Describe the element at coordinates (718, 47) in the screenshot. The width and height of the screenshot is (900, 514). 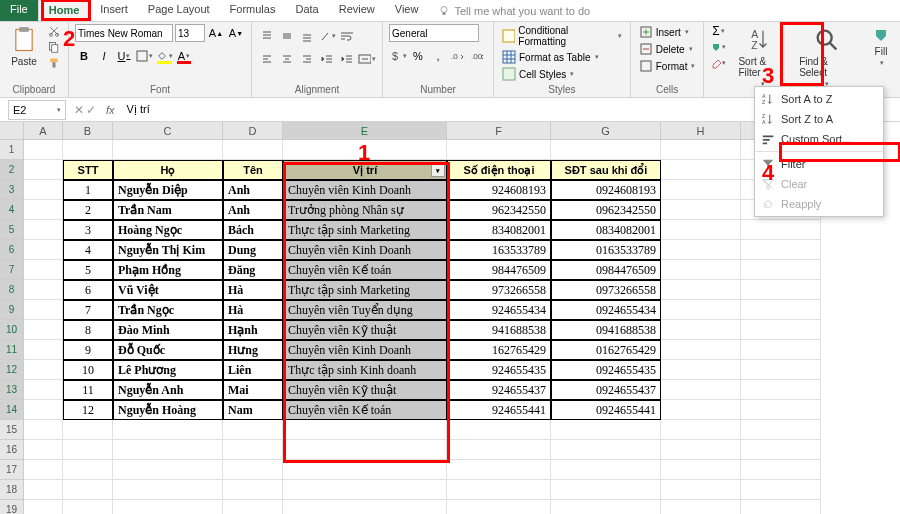
I see `fill-button: ▾` at that location.